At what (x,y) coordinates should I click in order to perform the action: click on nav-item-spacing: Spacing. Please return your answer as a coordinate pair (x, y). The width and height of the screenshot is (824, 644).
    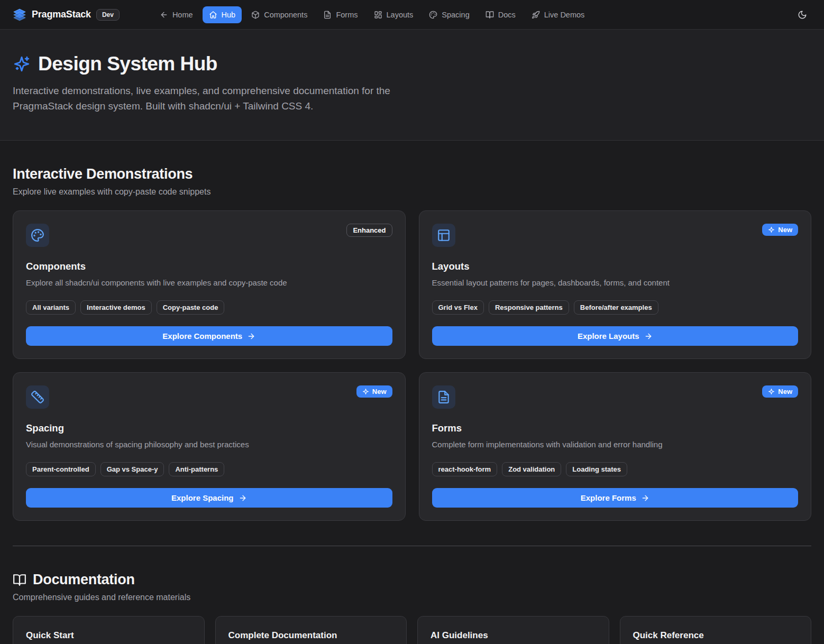
    Looking at the image, I should click on (449, 15).